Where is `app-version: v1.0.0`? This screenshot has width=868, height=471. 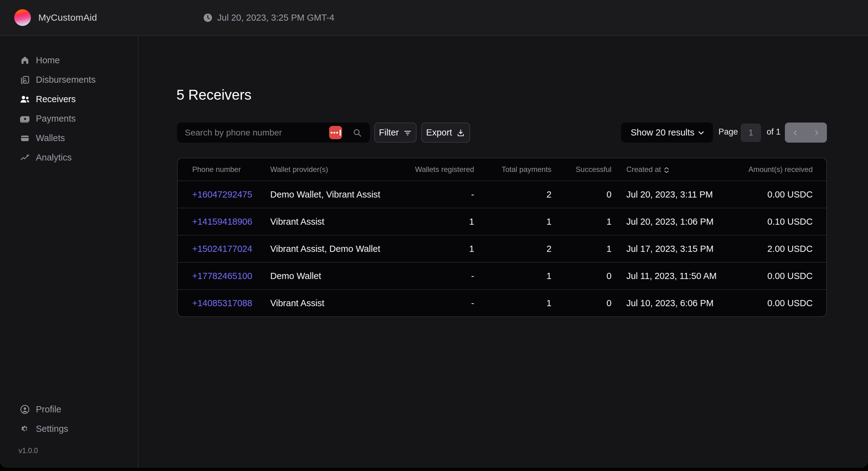 app-version: v1.0.0 is located at coordinates (78, 451).